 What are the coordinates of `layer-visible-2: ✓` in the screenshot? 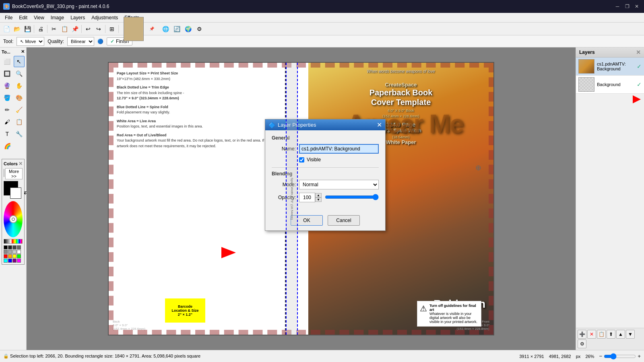 It's located at (639, 84).